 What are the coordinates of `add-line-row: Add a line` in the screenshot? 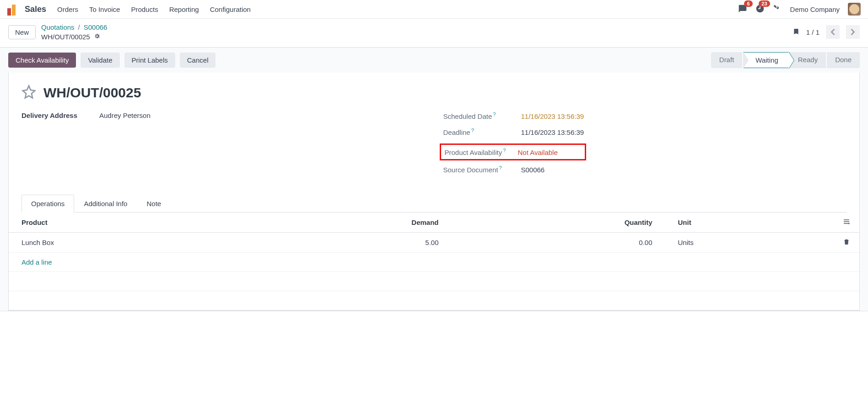 It's located at (434, 262).